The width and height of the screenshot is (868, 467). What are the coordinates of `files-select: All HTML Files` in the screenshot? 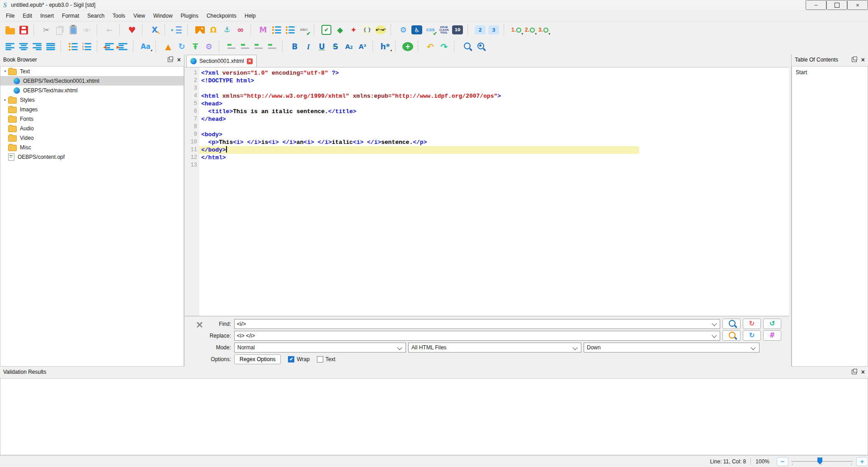 It's located at (495, 348).